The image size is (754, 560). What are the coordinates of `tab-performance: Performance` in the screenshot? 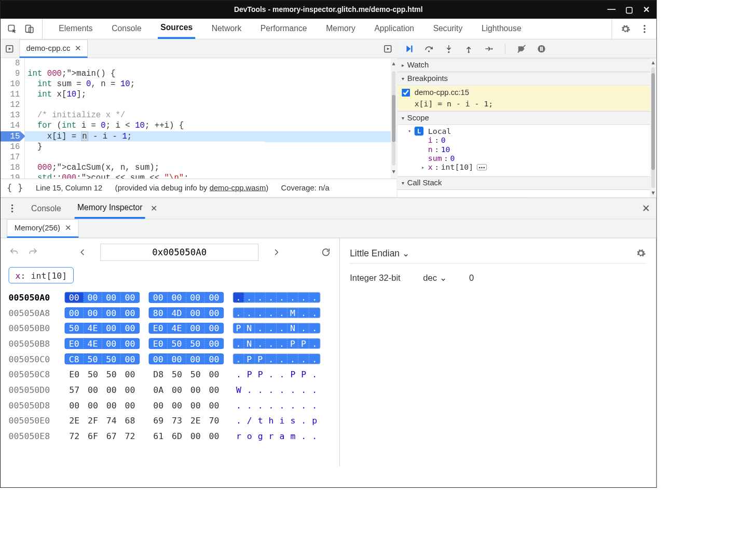 It's located at (284, 29).